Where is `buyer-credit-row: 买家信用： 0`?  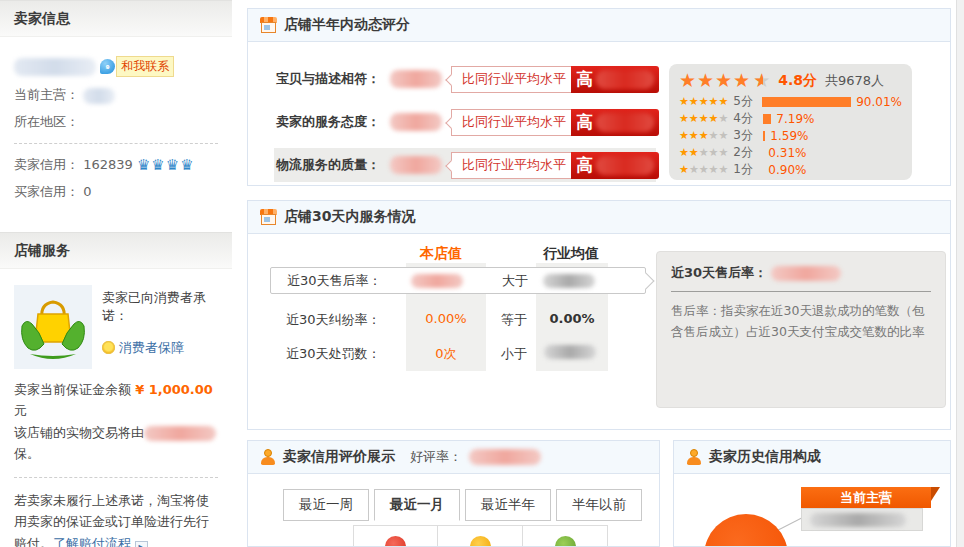
buyer-credit-row: 买家信用： 0 is located at coordinates (116, 192).